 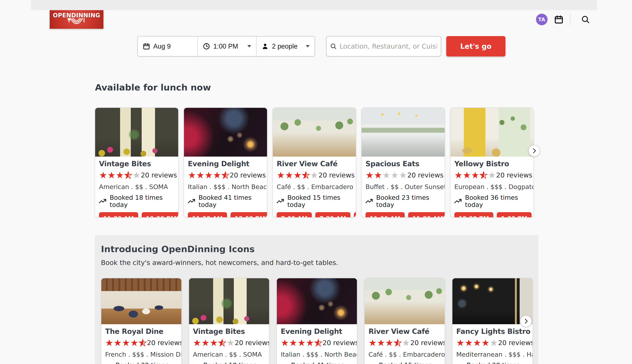 What do you see at coordinates (317, 363) in the screenshot?
I see `booked-row: Booked 41 times today` at bounding box center [317, 363].